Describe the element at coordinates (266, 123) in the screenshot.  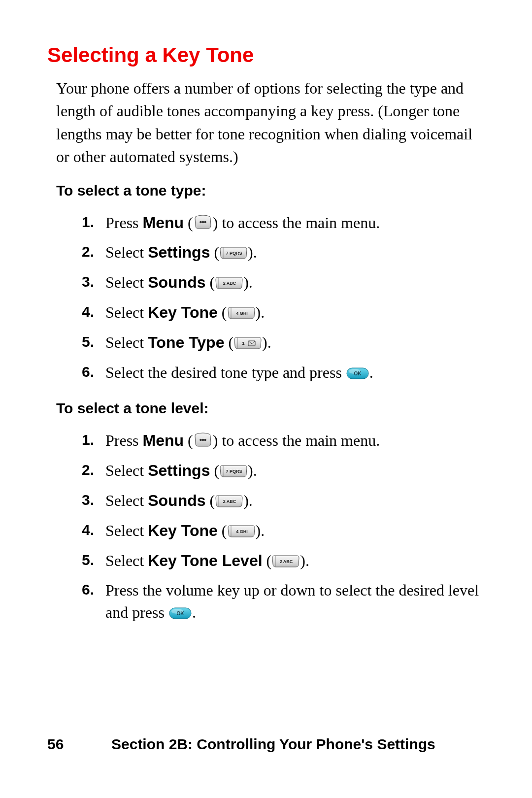
I see `intro-paragraph: Your phone offers a number of options fo…` at that location.